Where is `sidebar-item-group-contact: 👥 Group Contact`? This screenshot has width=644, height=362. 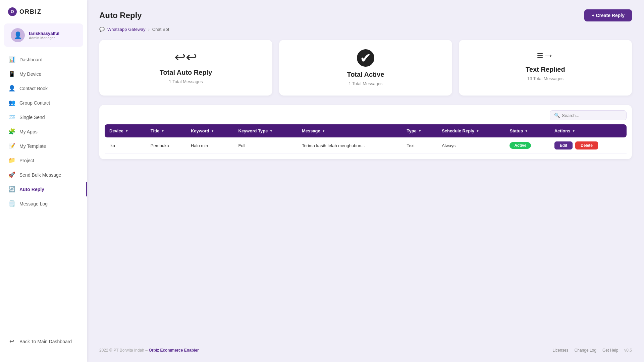
sidebar-item-group-contact: 👥 Group Contact is located at coordinates (44, 103).